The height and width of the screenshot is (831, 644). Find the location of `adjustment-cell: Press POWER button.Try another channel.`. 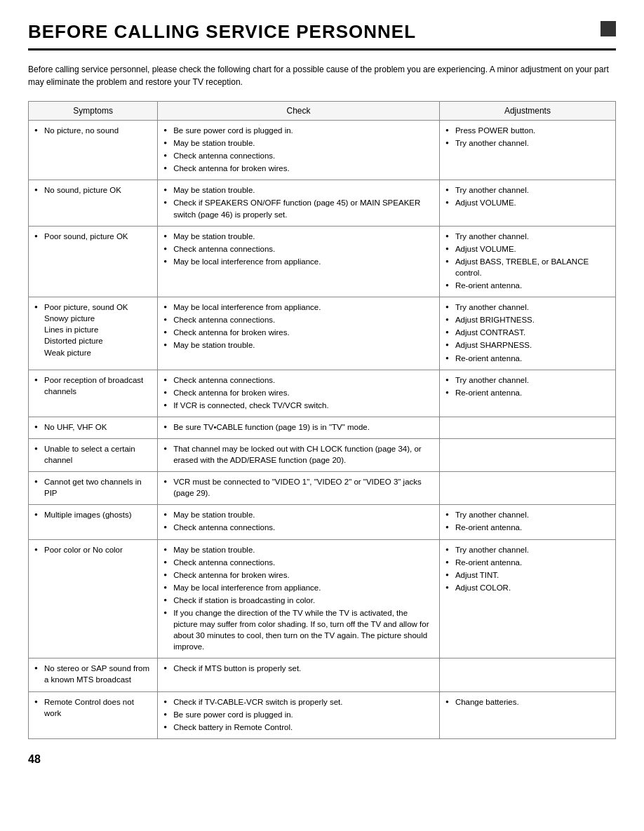

adjustment-cell: Press POWER button.Try another channel. is located at coordinates (528, 150).